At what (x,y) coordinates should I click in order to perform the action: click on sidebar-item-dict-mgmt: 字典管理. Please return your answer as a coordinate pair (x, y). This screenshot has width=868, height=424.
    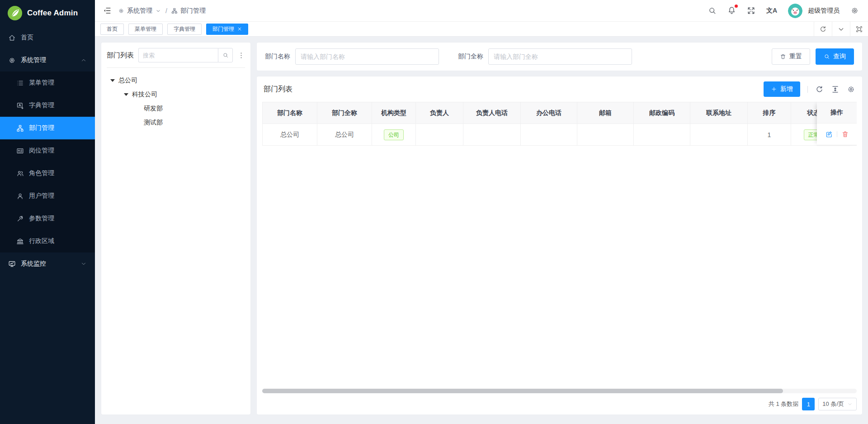
    Looking at the image, I should click on (47, 105).